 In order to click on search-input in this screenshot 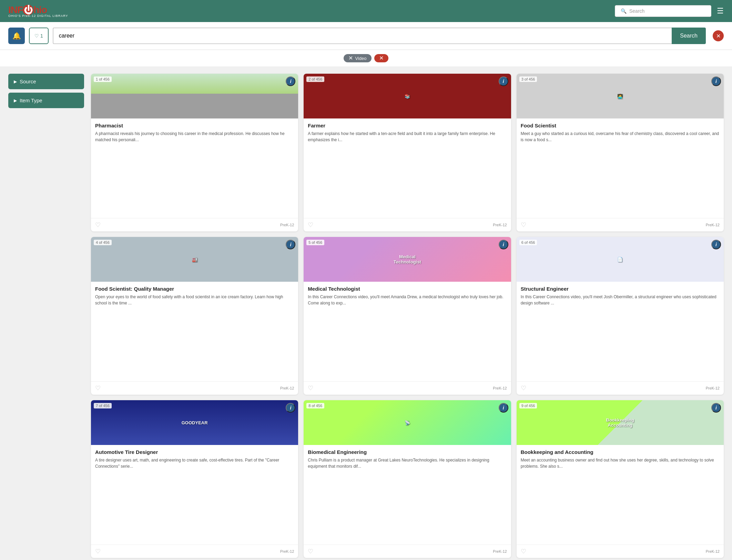, I will do `click(363, 36)`.